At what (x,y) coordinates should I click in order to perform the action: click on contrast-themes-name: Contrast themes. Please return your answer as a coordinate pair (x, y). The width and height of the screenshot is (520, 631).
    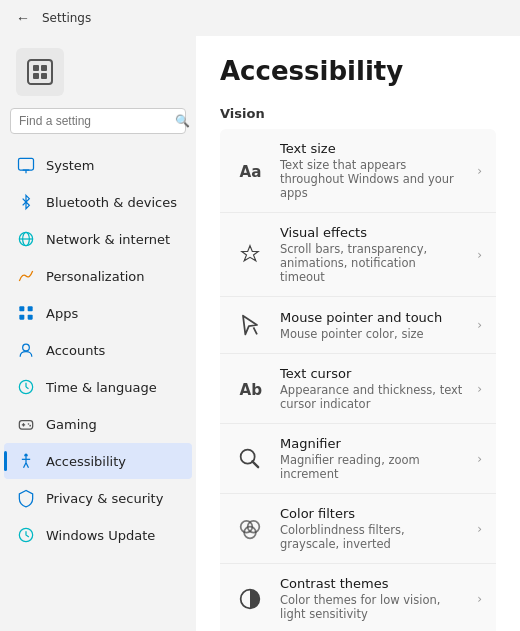
    Looking at the image, I should click on (372, 584).